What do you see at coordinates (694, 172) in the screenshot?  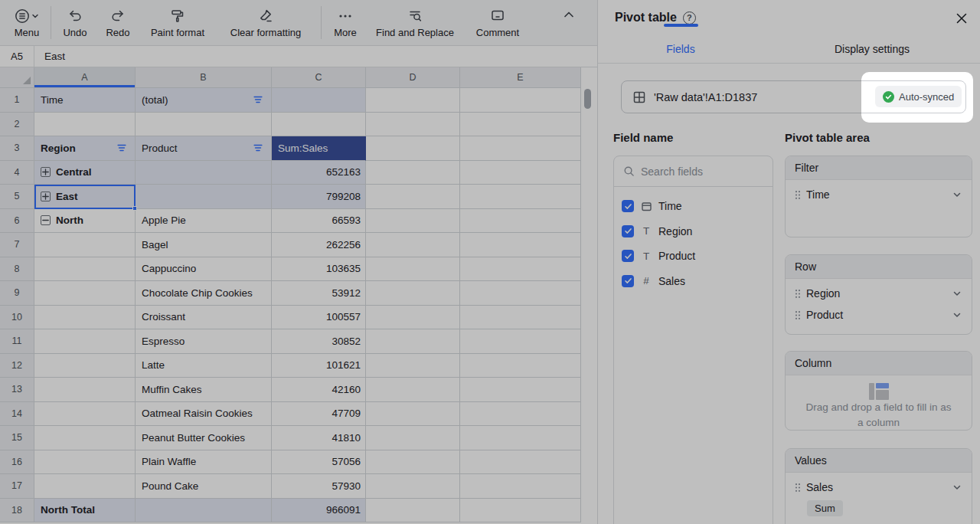 I see `field-search` at bounding box center [694, 172].